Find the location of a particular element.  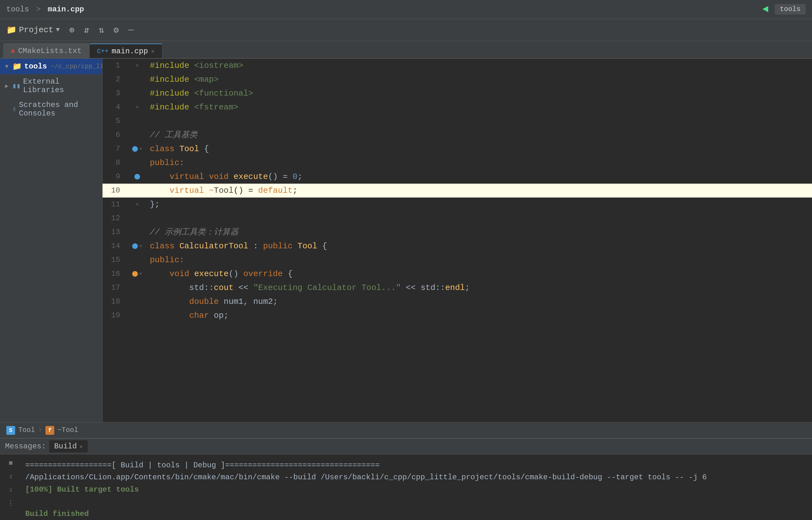

code-content: class CalculatorTool : public Tool { is located at coordinates (237, 246).